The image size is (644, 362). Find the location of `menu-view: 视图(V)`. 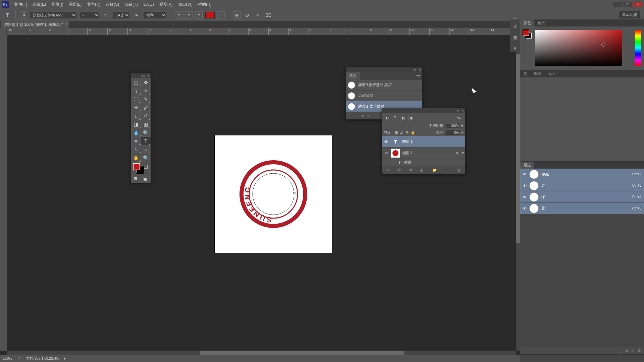

menu-view: 视图(V) is located at coordinates (166, 5).